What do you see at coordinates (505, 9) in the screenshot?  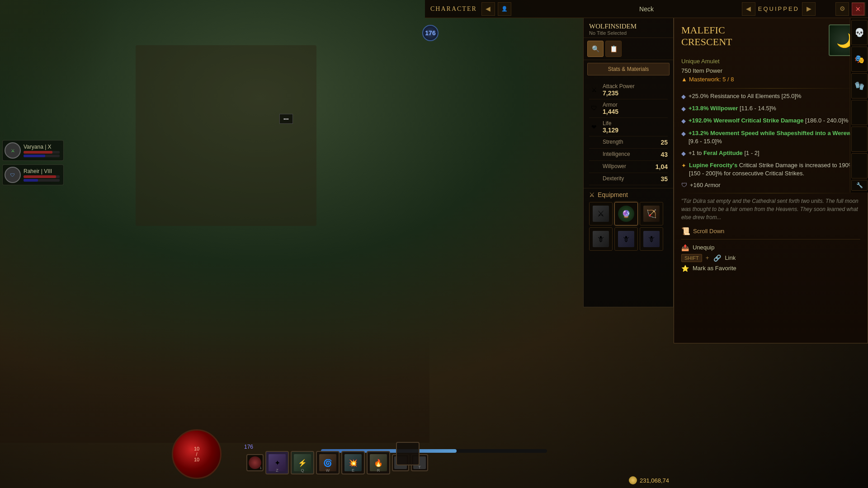 I see `char-icon-btn: 👤` at bounding box center [505, 9].